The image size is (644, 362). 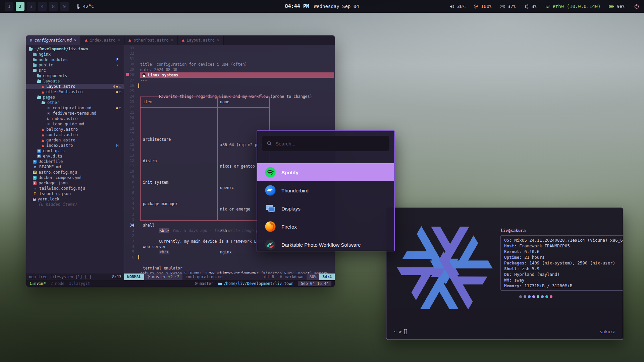 I want to click on workspace-button: 1, so click(x=9, y=6).